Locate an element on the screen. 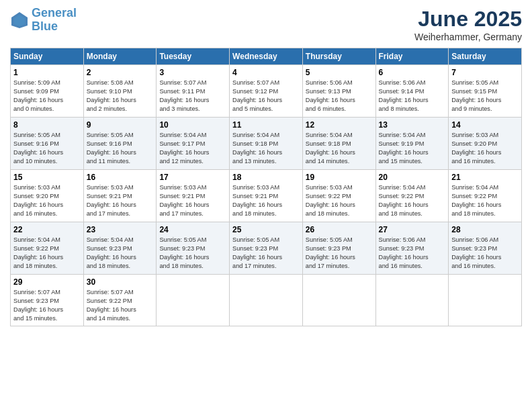 Image resolution: width=532 pixels, height=411 pixels. day-number: 25 is located at coordinates (266, 230).